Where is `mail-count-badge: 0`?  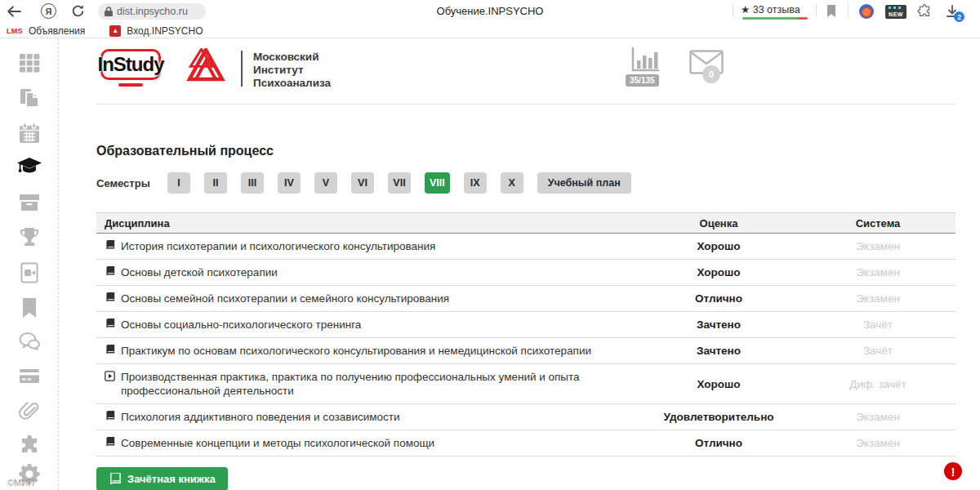 mail-count-badge: 0 is located at coordinates (711, 74).